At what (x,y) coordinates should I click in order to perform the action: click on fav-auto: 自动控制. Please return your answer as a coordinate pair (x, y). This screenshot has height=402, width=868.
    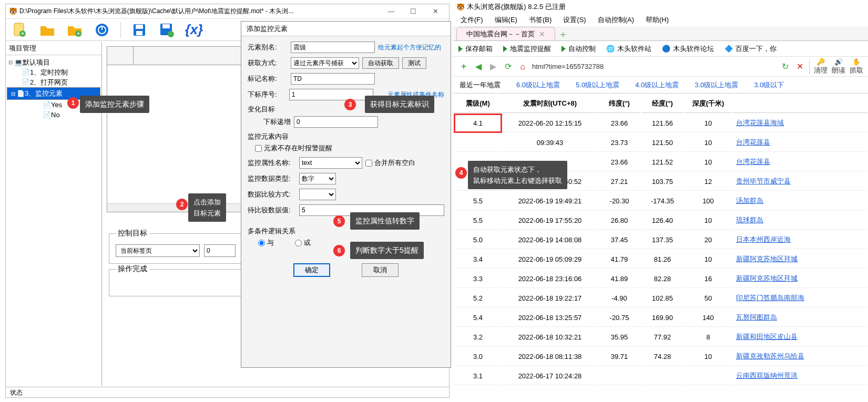
    Looking at the image, I should click on (578, 49).